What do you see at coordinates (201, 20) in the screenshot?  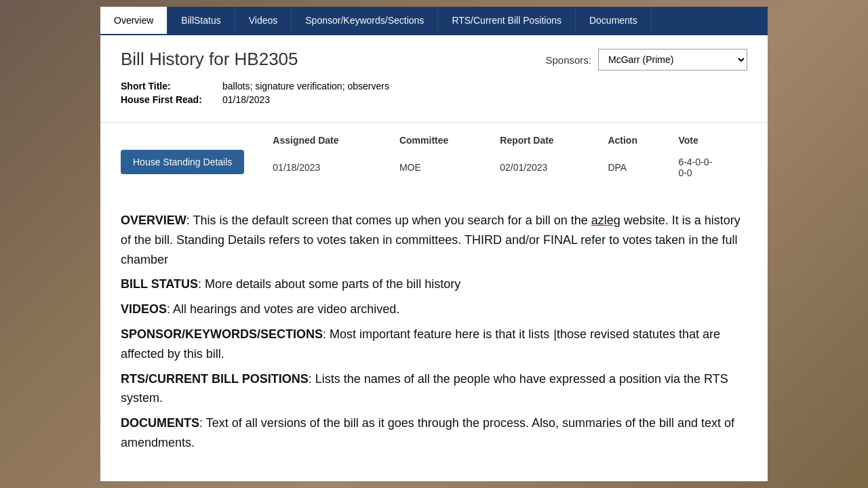 I see `tab-billstatus: BillStatus` at bounding box center [201, 20].